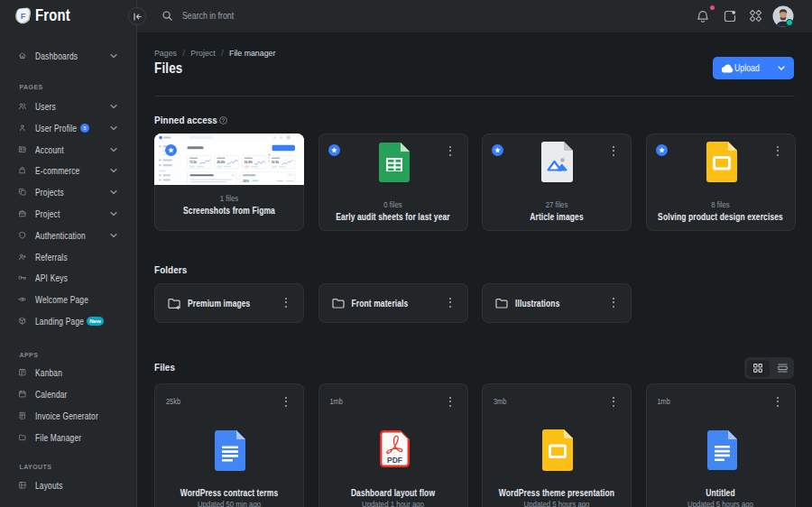 This screenshot has width=812, height=507. What do you see at coordinates (275, 162) in the screenshot?
I see `svg-text: 92.9k` at bounding box center [275, 162].